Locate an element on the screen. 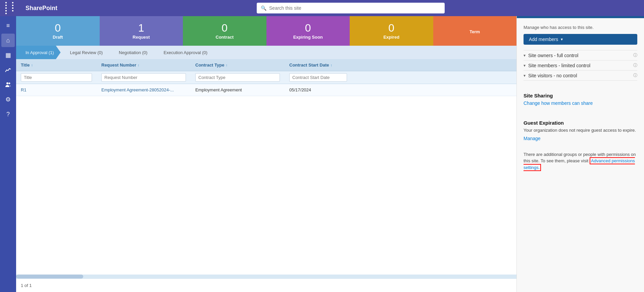 The image size is (644, 292). status-card-expired: 0 Expired is located at coordinates (391, 31).